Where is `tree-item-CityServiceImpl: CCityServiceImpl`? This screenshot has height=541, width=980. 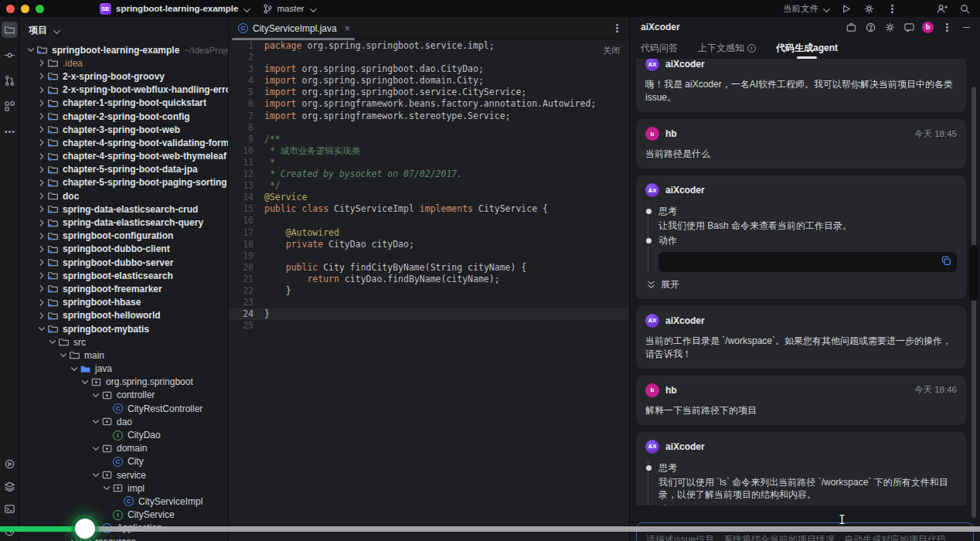 tree-item-CityServiceImpl: CCityServiceImpl is located at coordinates (124, 501).